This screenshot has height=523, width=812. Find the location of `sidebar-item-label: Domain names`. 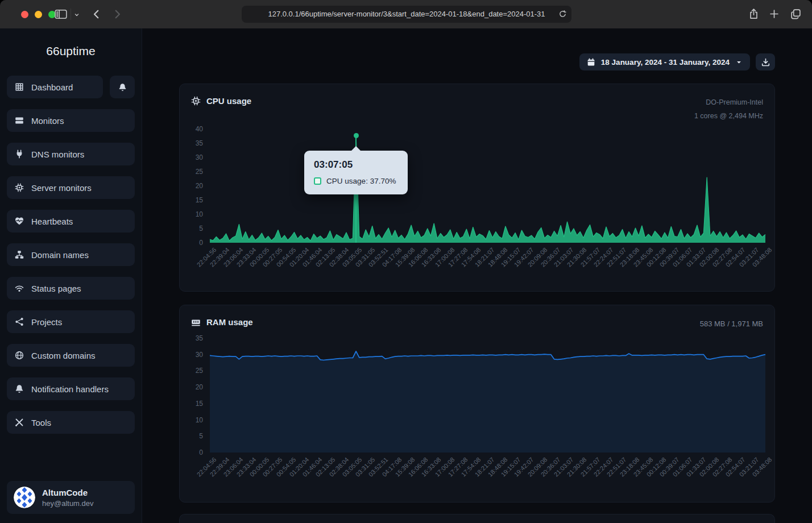

sidebar-item-label: Domain names is located at coordinates (60, 255).